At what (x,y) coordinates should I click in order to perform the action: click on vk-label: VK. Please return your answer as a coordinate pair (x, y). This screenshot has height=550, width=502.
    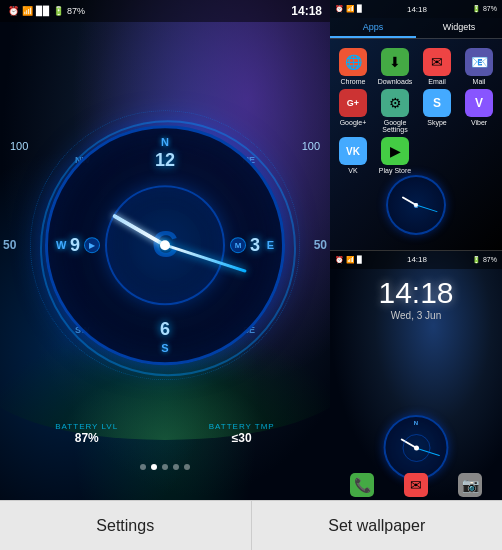
    Looking at the image, I should click on (352, 170).